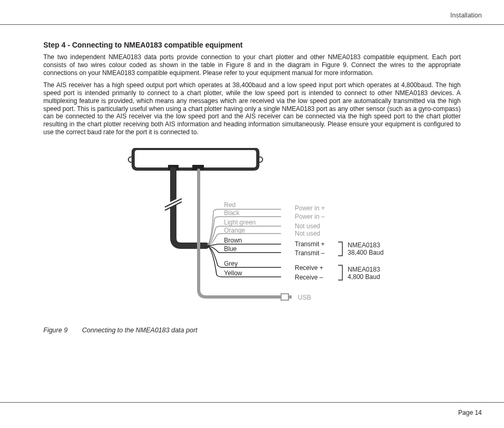 This screenshot has width=504, height=428. Describe the element at coordinates (230, 205) in the screenshot. I see `label-color-red: Red` at that location.